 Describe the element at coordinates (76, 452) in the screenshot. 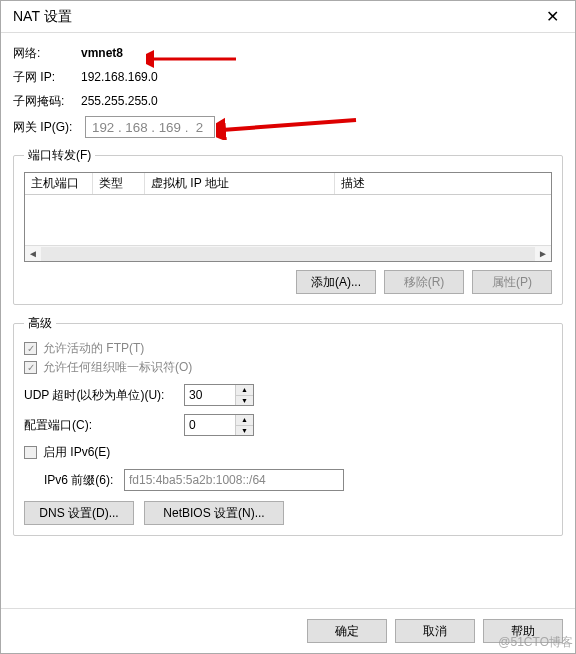

I see `ipv6-enable-label: 启用 IPv6(E)` at that location.